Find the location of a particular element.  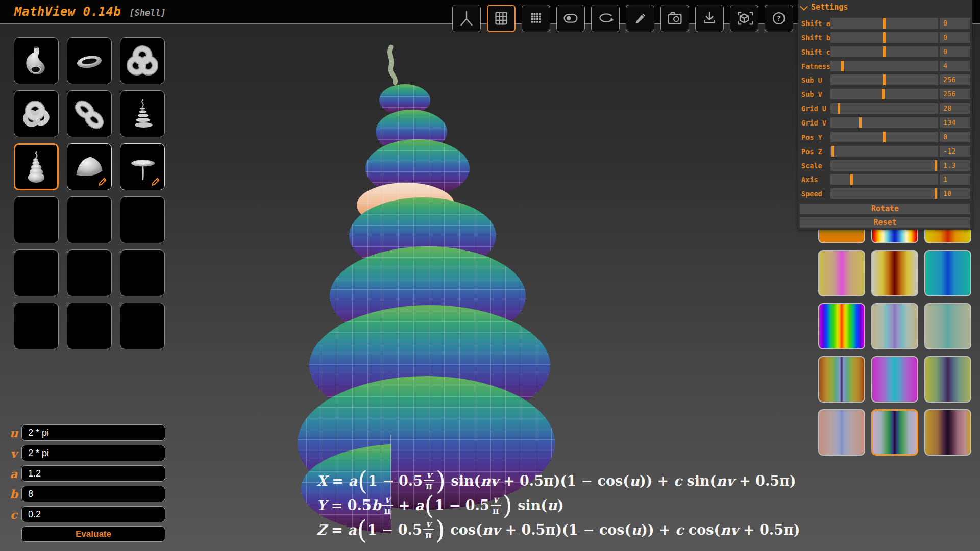

setting-value: 134 is located at coordinates (955, 122).